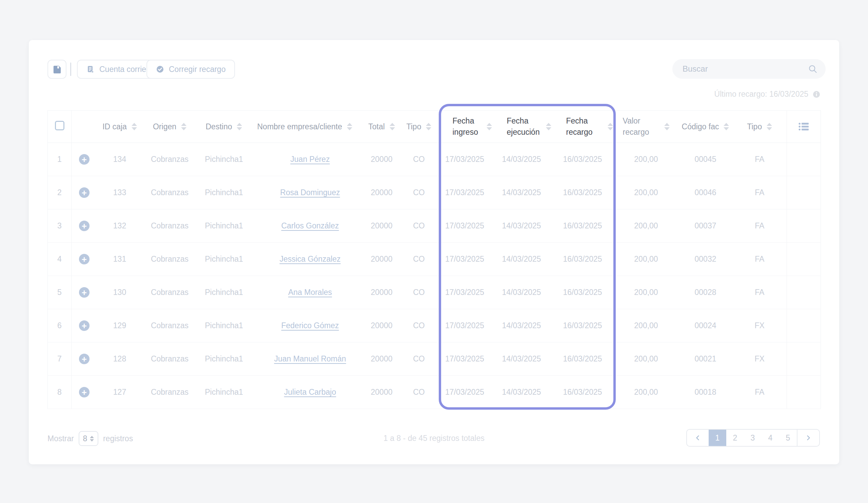 This screenshot has width=868, height=503. I want to click on chevron-right-icon, so click(808, 438).